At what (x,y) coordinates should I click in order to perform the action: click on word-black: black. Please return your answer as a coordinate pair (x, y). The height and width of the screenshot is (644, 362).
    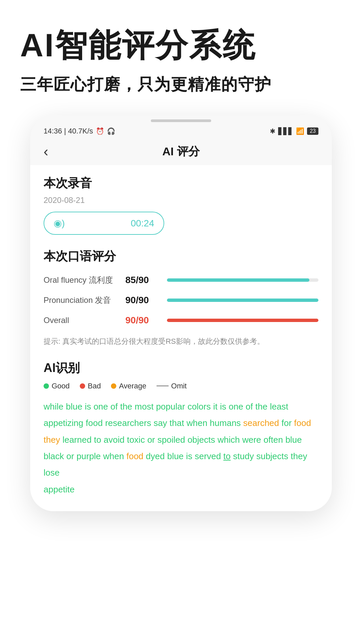
    Looking at the image, I should click on (54, 456).